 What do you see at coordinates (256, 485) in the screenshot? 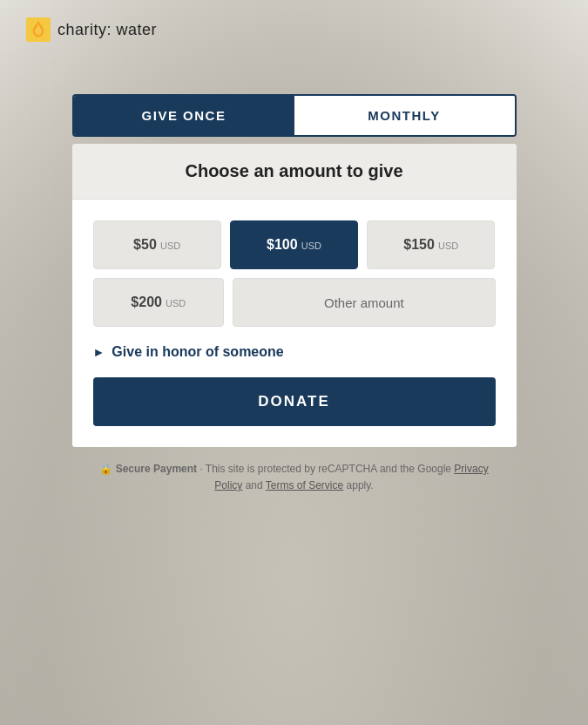
I see `footer-and: and` at bounding box center [256, 485].